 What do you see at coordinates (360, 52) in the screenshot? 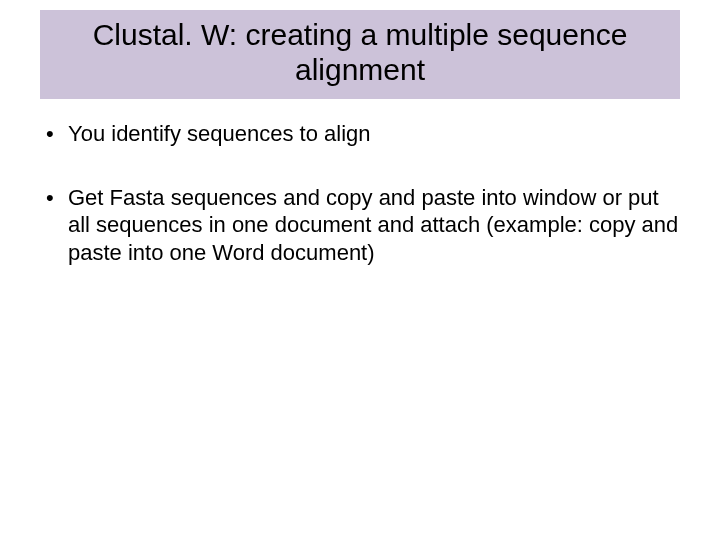
I see `slide-title: Clustal. W: creating a multiple sequence…` at bounding box center [360, 52].